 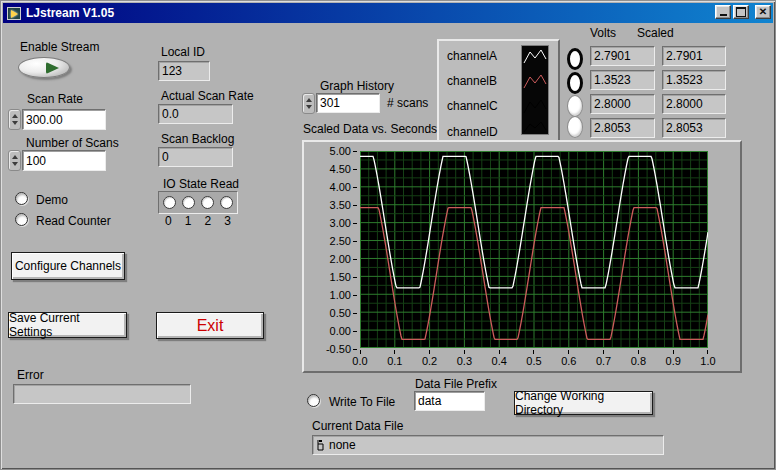 I want to click on legend-item-label-3: channelD, so click(x=472, y=132).